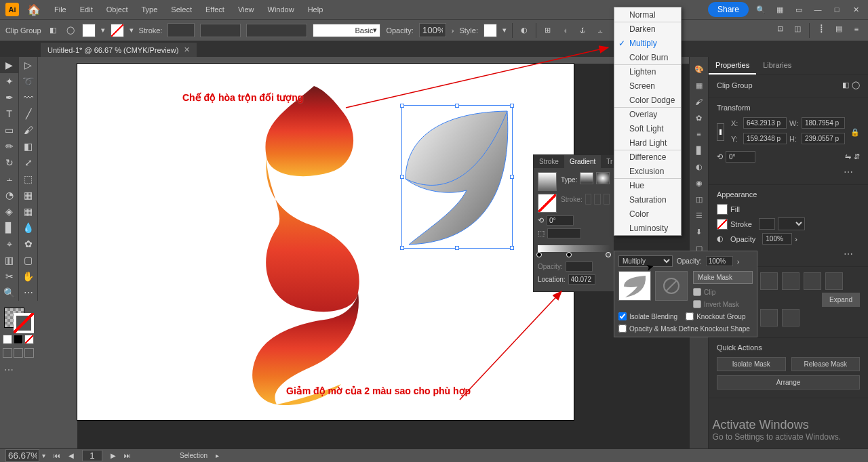 The height and width of the screenshot is (462, 868). I want to click on handle-bl, so click(402, 248).